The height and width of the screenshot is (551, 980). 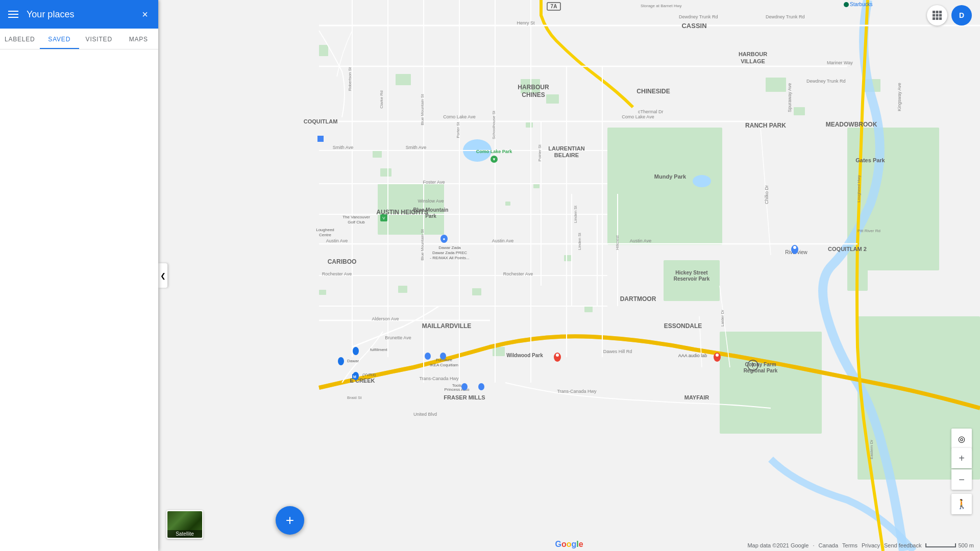 What do you see at coordinates (962, 504) in the screenshot?
I see `street-view-button: 🚶` at bounding box center [962, 504].